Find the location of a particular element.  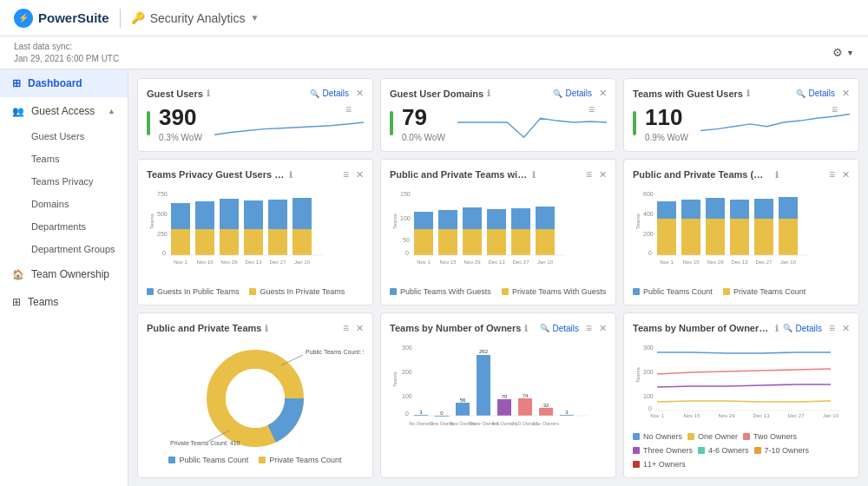

sidebar-item-teams: Teams is located at coordinates (76, 159).